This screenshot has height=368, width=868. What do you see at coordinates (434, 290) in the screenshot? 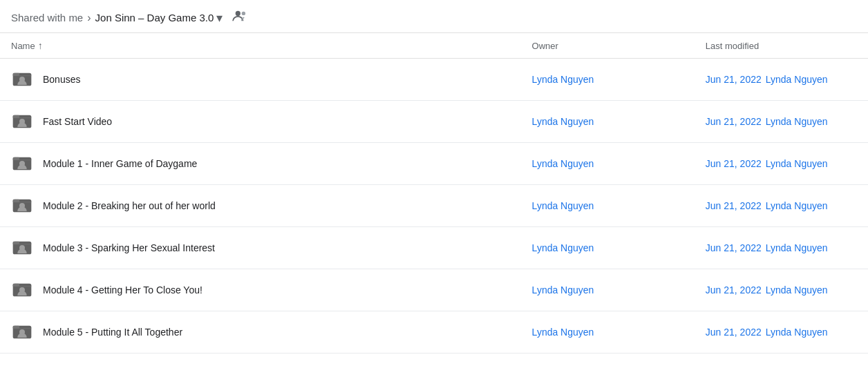
I see `table-row: Module 4 - Getting Her To Close You! Lyn…` at bounding box center [434, 290].